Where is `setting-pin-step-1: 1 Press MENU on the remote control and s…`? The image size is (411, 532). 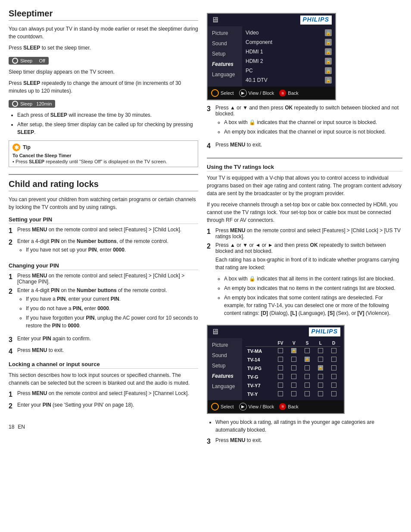 setting-pin-step-1: 1 Press MENU on the remote control and s… is located at coordinates (103, 231).